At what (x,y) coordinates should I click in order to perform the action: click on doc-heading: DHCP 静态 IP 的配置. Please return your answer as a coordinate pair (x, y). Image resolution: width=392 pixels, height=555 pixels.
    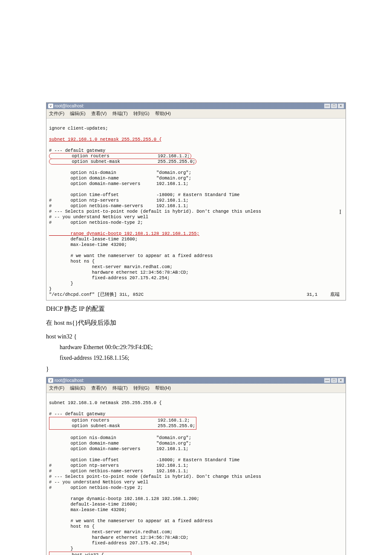
    Looking at the image, I should click on (196, 309).